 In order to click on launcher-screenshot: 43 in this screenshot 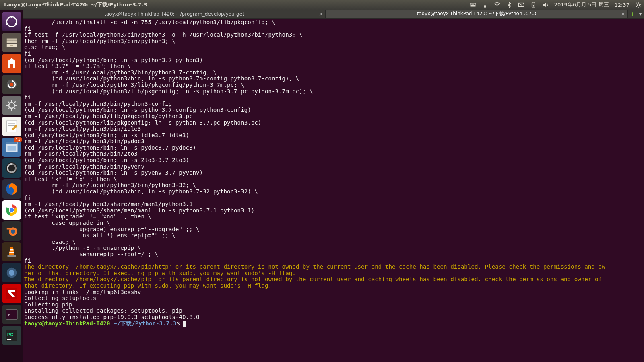, I will do `click(12, 147)`.